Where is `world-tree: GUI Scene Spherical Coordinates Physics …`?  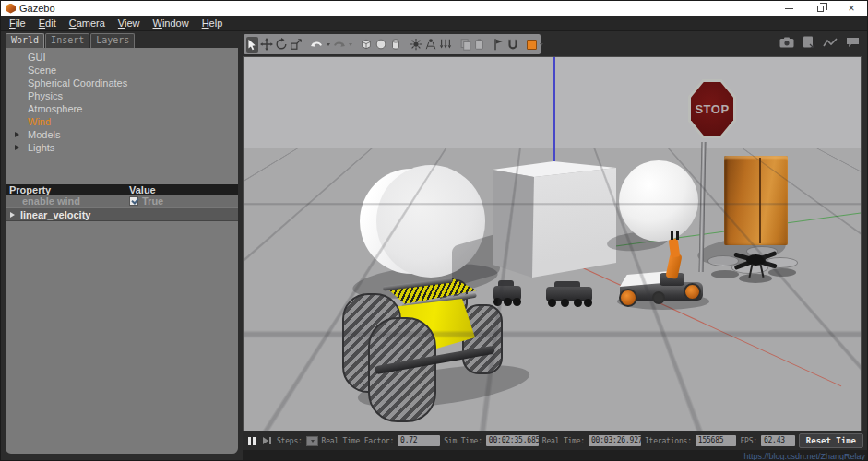 world-tree: GUI Scene Spherical Coordinates Physics … is located at coordinates (122, 101).